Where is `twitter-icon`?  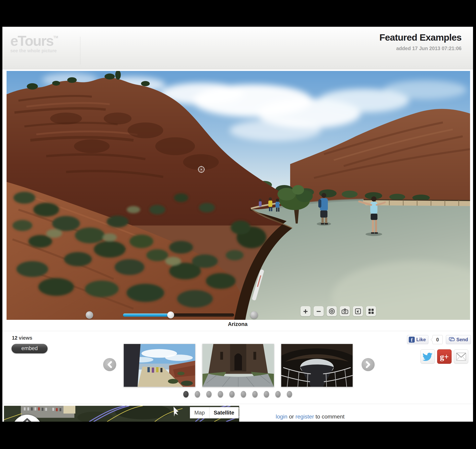
twitter-icon is located at coordinates (428, 357).